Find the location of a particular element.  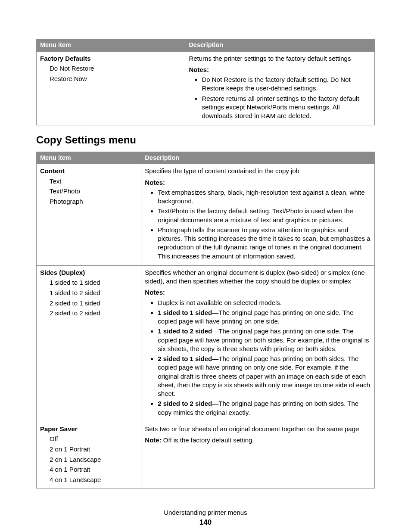

menu-item-option: 2 sided to 1 sided is located at coordinates (89, 303).